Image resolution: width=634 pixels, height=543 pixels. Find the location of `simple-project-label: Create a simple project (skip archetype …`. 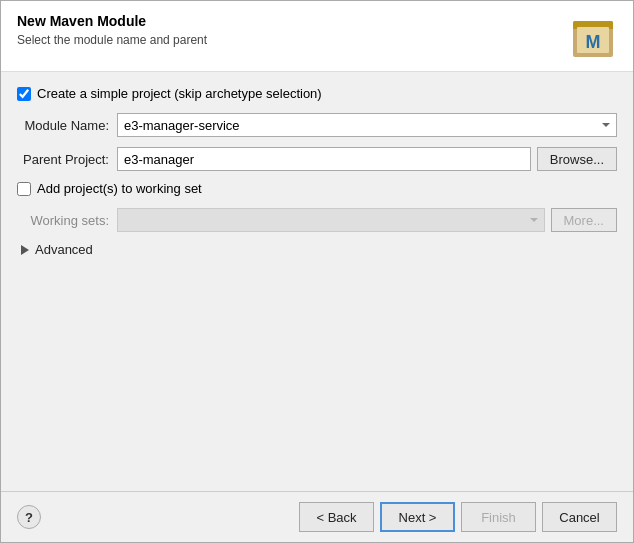

simple-project-label: Create a simple project (skip archetype … is located at coordinates (180, 94).